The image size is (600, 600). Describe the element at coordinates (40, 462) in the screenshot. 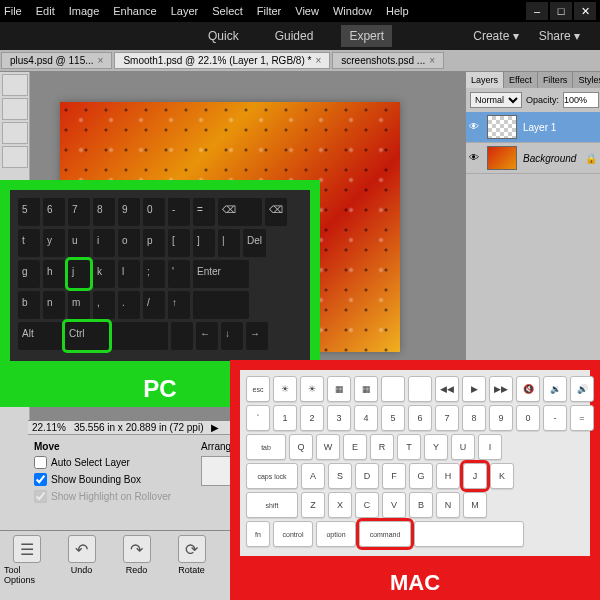

I see `auto-select-checkbox` at that location.